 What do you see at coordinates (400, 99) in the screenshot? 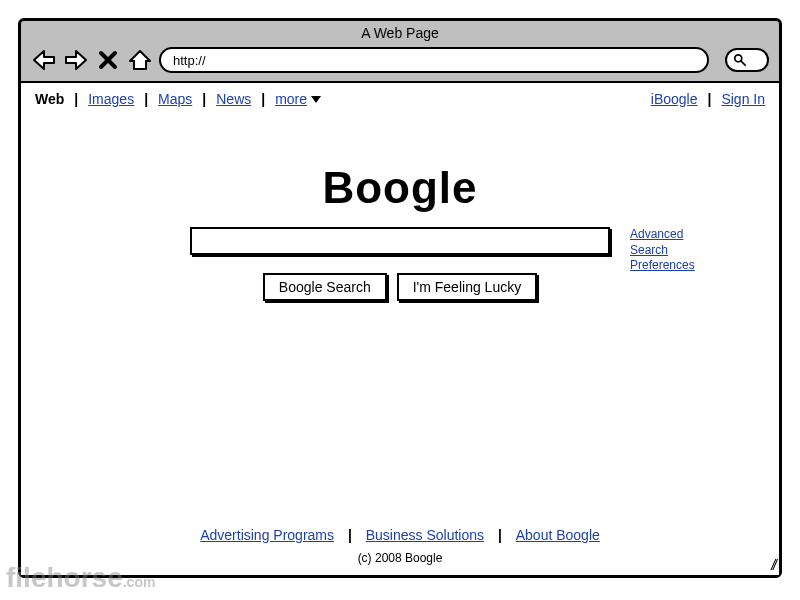
I see `top-nav: Web | Images | Maps | News | more iBoogl…` at bounding box center [400, 99].